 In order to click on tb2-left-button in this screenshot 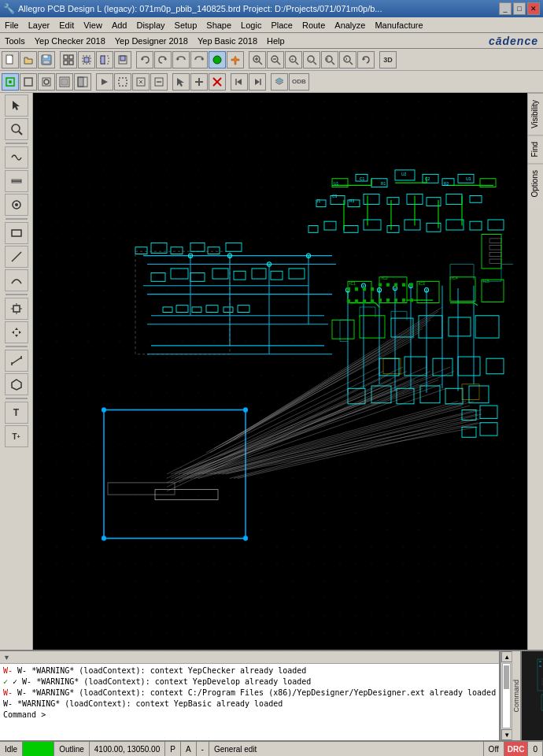, I will do `click(239, 82)`.